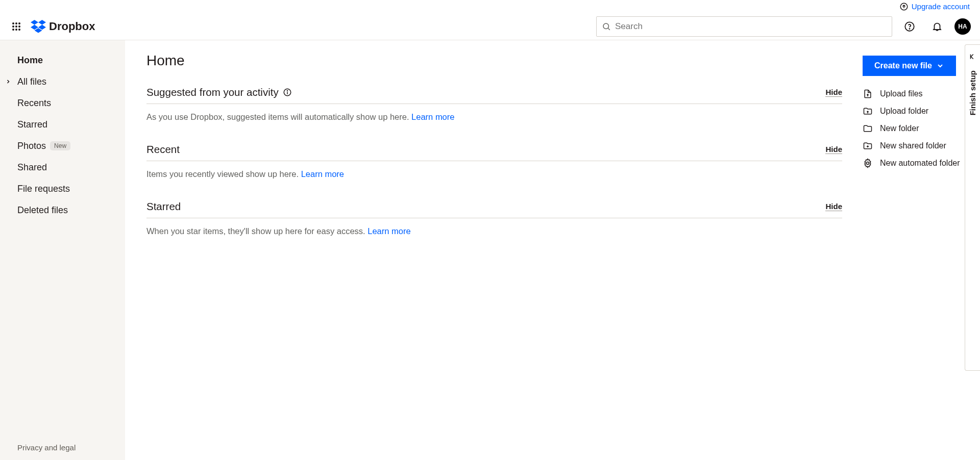  Describe the element at coordinates (935, 7) in the screenshot. I see `upgrade-account-link: Upgrade account` at that location.